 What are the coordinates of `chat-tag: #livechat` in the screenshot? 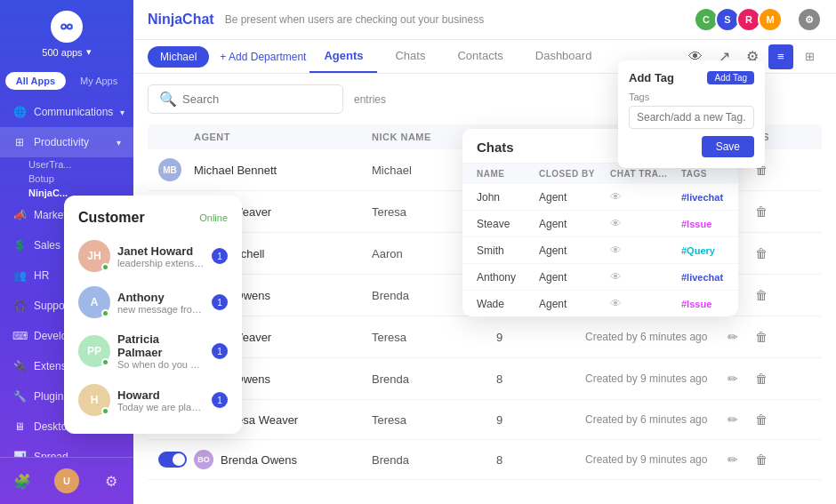 It's located at (710, 277).